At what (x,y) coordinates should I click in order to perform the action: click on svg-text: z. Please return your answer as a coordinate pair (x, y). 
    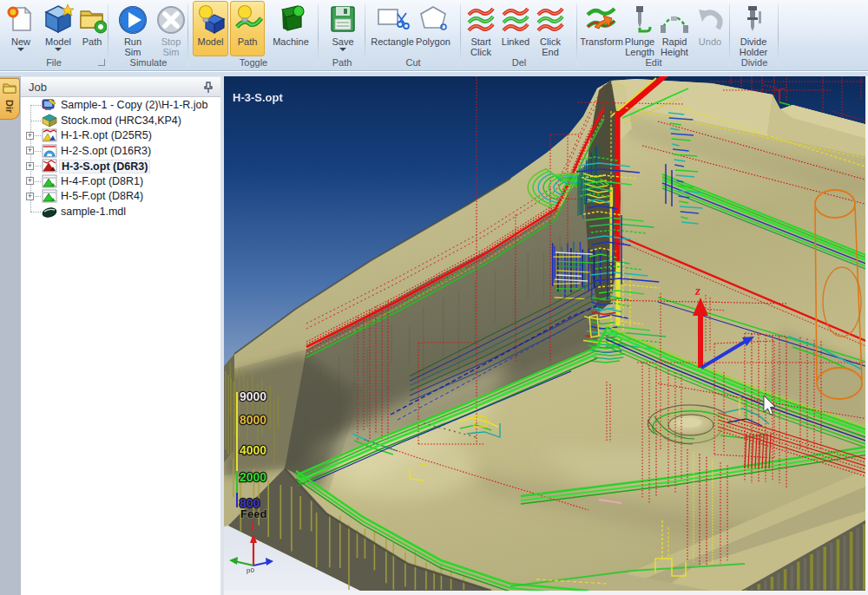
    Looking at the image, I should click on (698, 291).